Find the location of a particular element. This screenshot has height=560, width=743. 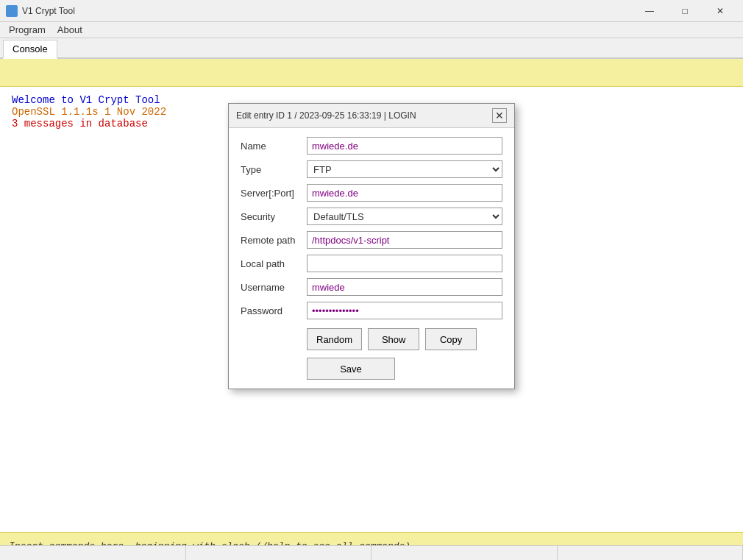

server-input is located at coordinates (405, 193).